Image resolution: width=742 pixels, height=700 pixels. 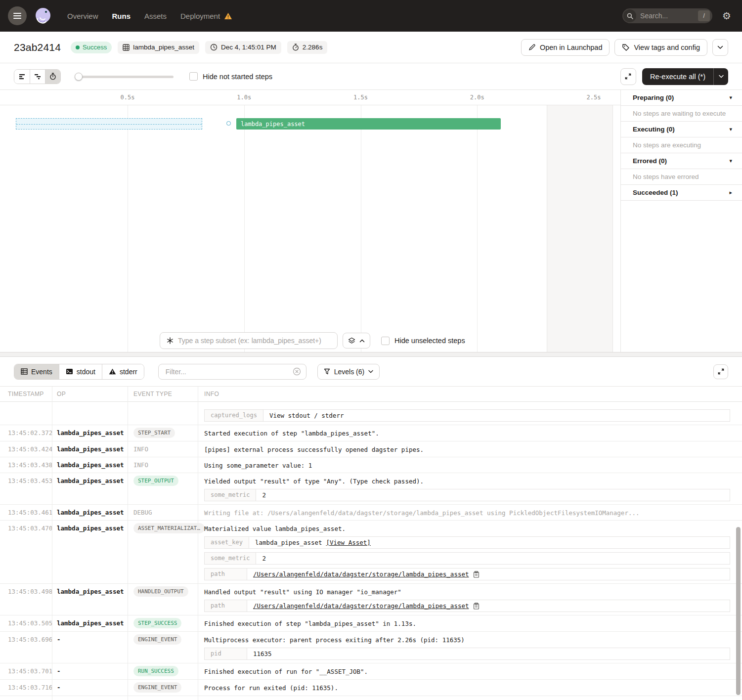 What do you see at coordinates (727, 16) in the screenshot?
I see `gear-icon: ⚙` at bounding box center [727, 16].